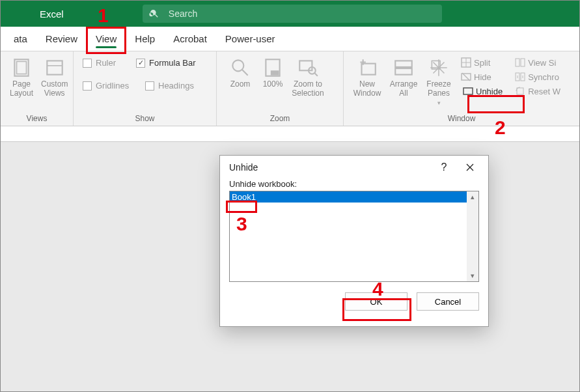  Describe the element at coordinates (308, 77) in the screenshot. I see `zoom-to-selection-button: Zoom toSelection` at that location.